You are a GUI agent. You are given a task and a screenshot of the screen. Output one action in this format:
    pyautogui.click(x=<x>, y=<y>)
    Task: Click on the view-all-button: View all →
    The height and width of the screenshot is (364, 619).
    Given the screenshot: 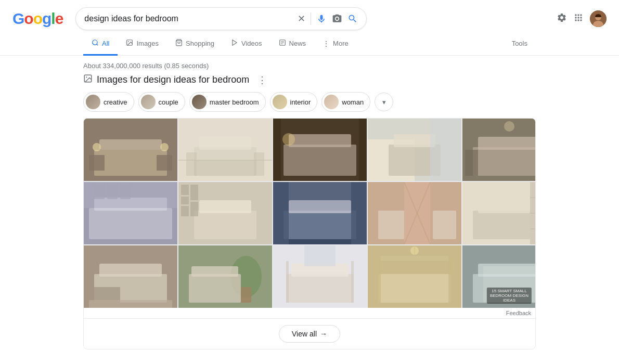 What is the action you would take?
    pyautogui.click(x=310, y=334)
    